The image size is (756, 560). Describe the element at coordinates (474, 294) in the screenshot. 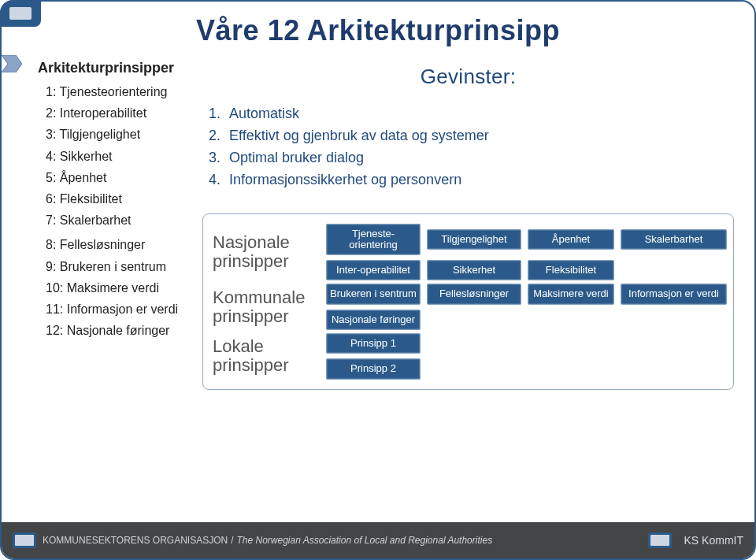

I see `matrix-cell: Fellesløsninger` at that location.